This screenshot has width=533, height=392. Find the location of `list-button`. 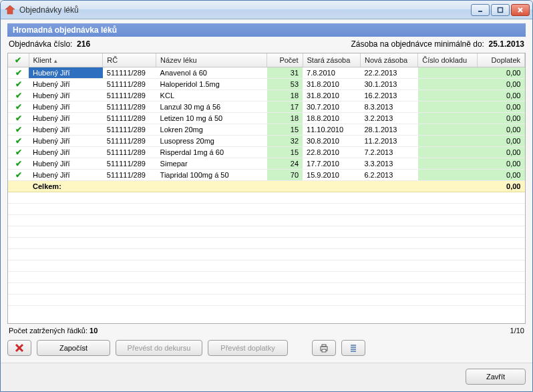

list-button is located at coordinates (353, 348).